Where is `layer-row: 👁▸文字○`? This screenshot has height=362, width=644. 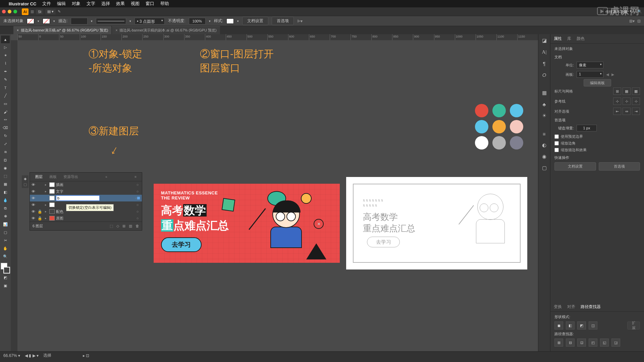
layer-row: 👁▸文字○ is located at coordinates (86, 191).